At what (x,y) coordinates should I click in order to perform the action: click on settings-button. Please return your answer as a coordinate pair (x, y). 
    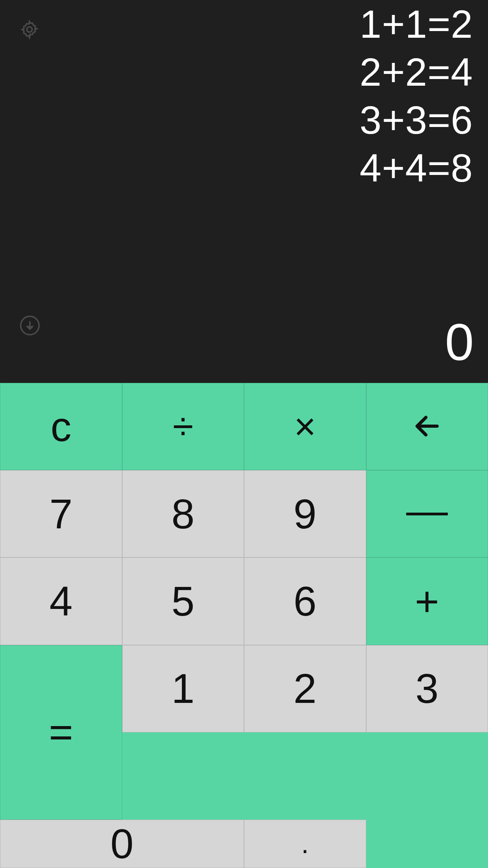
    Looking at the image, I should click on (29, 29).